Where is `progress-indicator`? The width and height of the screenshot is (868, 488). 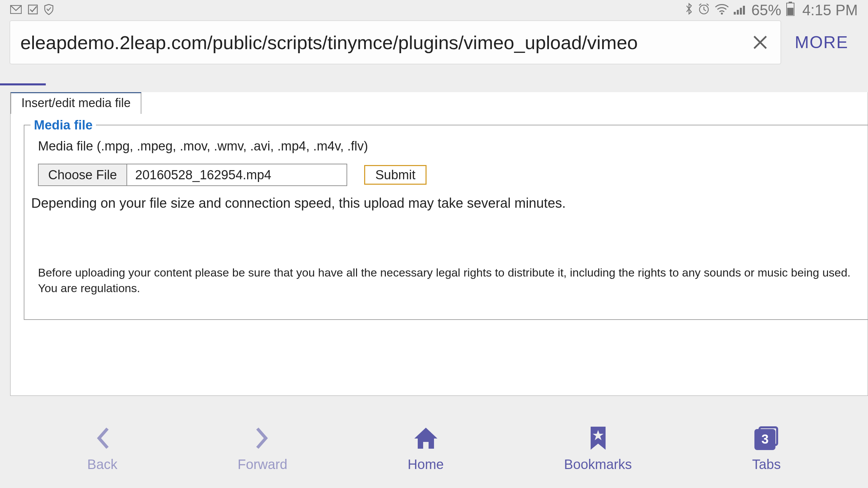
progress-indicator is located at coordinates (23, 84).